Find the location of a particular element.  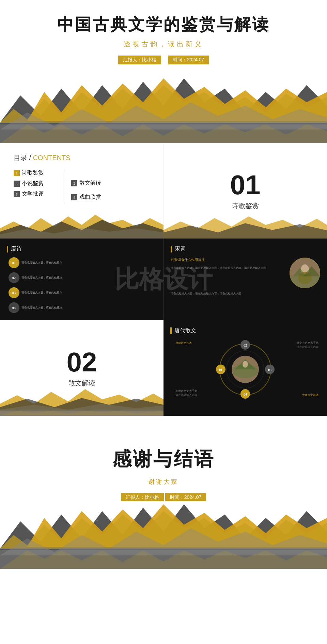

song-text-2: 请在此处输入内容，请在此处输入内容，请在此处输入内容 is located at coordinates (245, 294).